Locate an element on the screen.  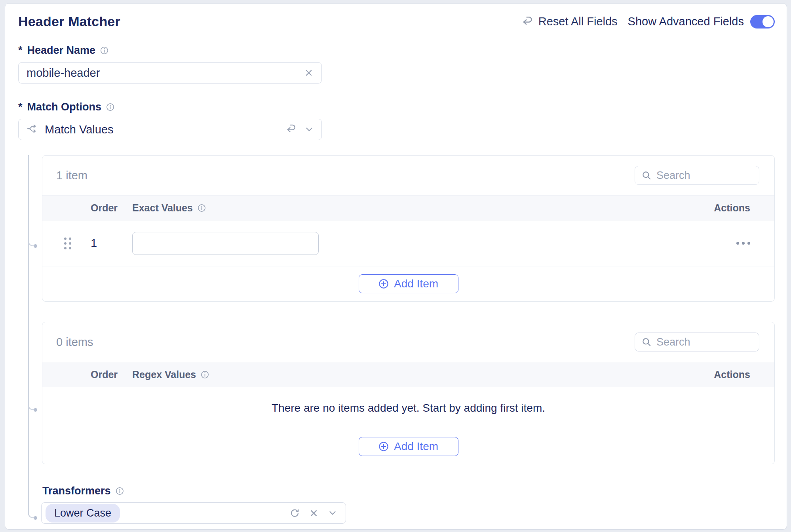
header-name-input is located at coordinates (165, 73).